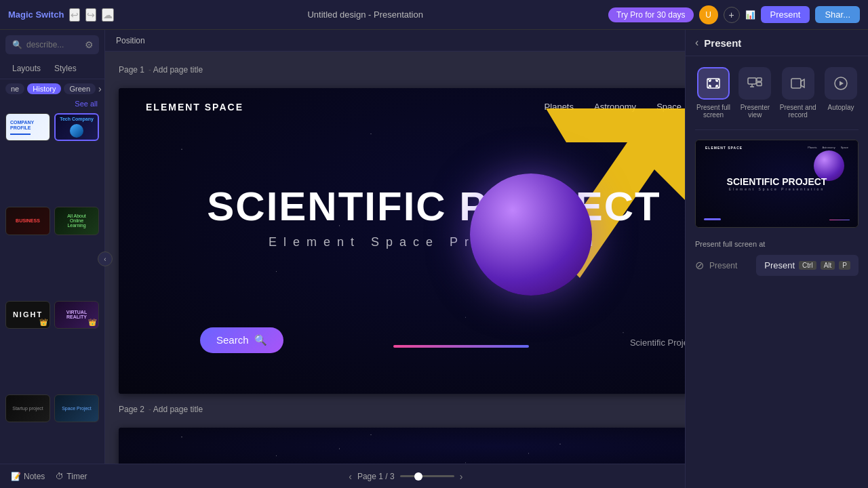 The height and width of the screenshot is (488, 868). What do you see at coordinates (777, 182) in the screenshot?
I see `preview-main-title: SCIENTIFIC PROJECT` at bounding box center [777, 182].